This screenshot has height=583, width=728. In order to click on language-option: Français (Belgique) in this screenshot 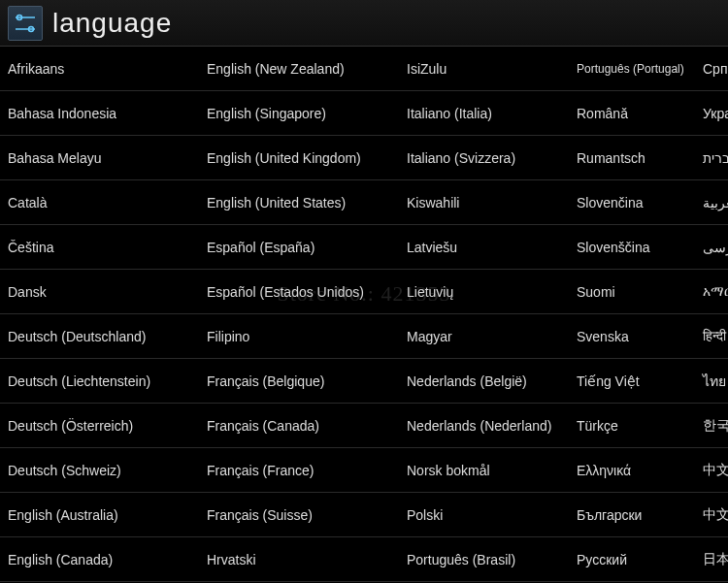, I will do `click(299, 381)`.